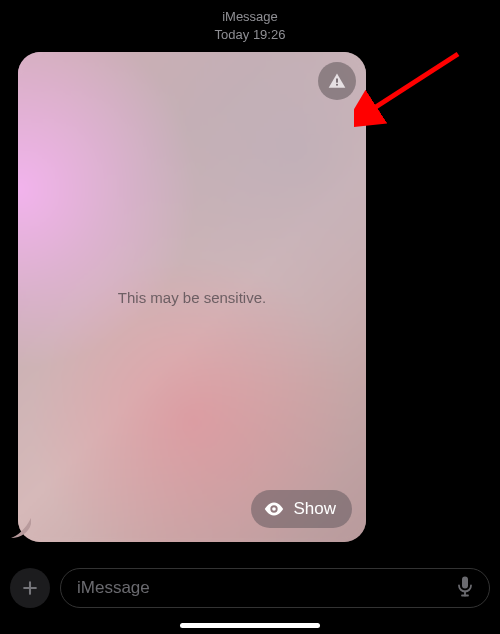 This screenshot has height=634, width=500. What do you see at coordinates (250, 22) in the screenshot?
I see `conversation-header: iMessage Today 19:26` at bounding box center [250, 22].